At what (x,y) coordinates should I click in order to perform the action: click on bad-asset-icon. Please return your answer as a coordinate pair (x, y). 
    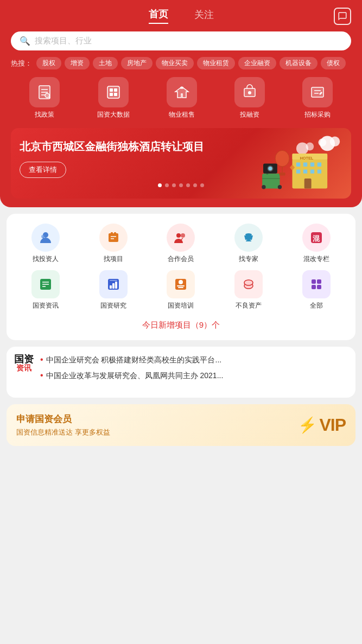
    Looking at the image, I should click on (249, 284).